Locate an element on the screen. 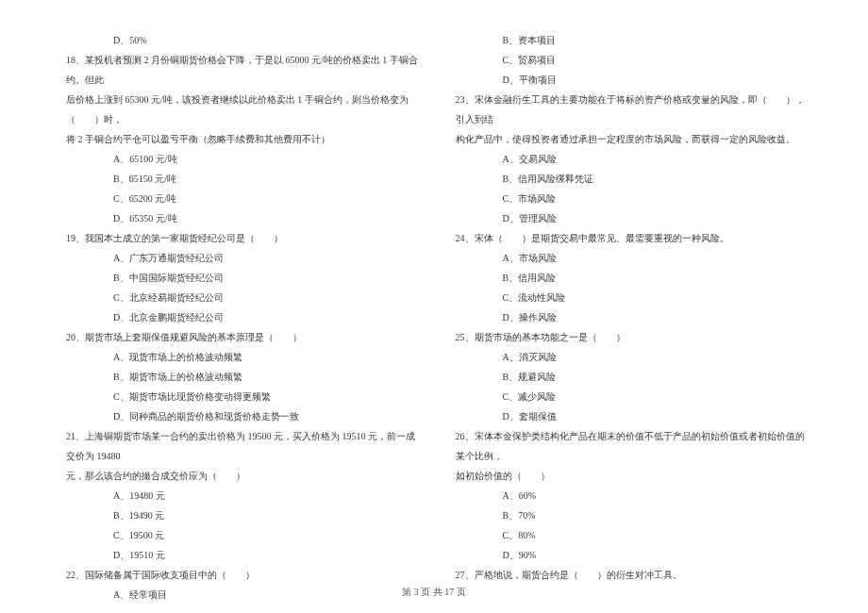  option-26d: D、90% is located at coordinates (629, 555).